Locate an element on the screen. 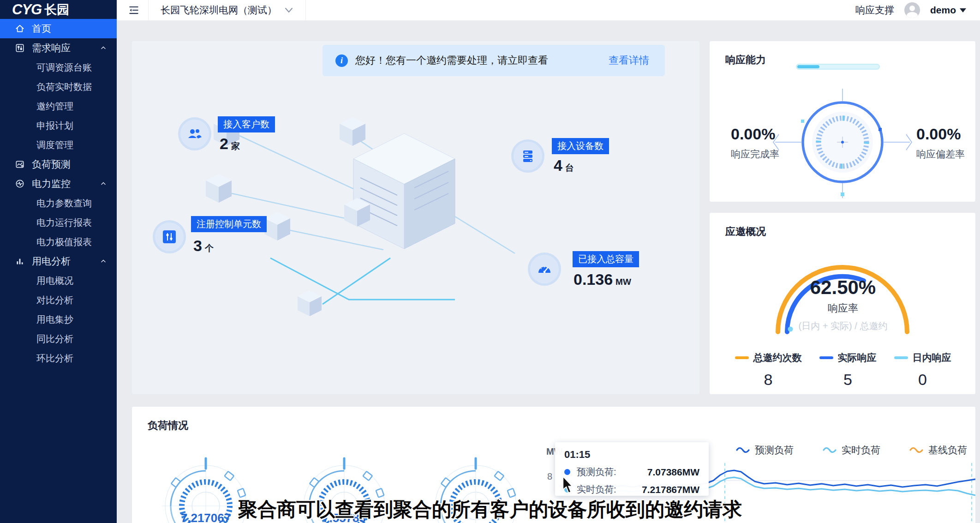  sidebar-item-demand-response: 需求响应 is located at coordinates (58, 48).